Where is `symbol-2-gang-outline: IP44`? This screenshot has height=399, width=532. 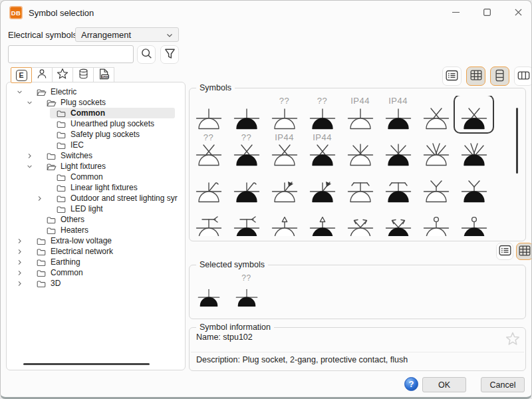
symbol-2-gang-outline: IP44 is located at coordinates (285, 150).